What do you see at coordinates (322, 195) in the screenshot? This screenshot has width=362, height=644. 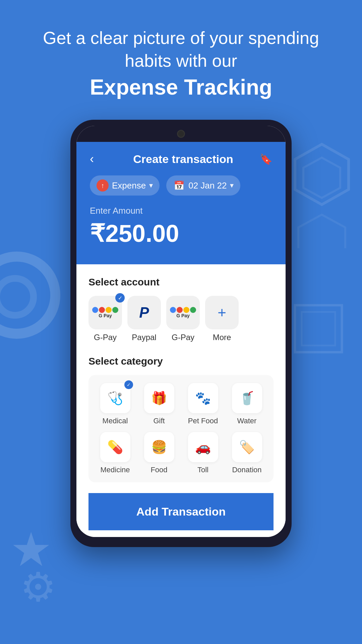 I see `deco-hex-right` at bounding box center [322, 195].